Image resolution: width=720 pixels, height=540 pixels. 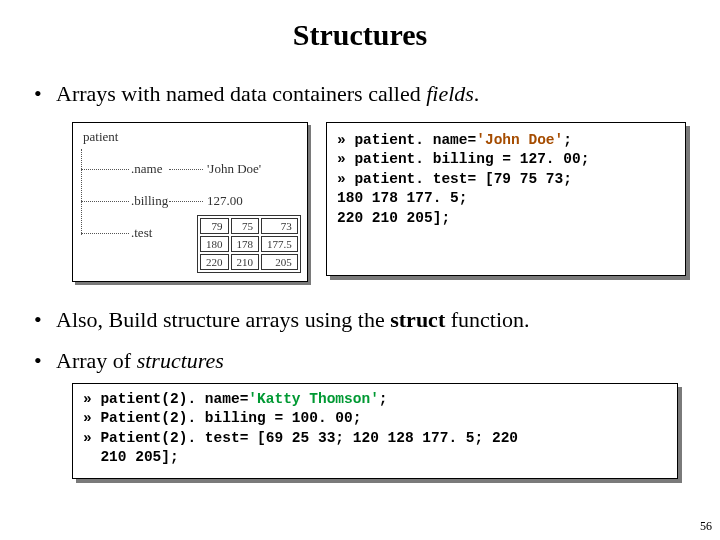 I want to click on code-highlight: 'Katty Thomson', so click(x=314, y=399).